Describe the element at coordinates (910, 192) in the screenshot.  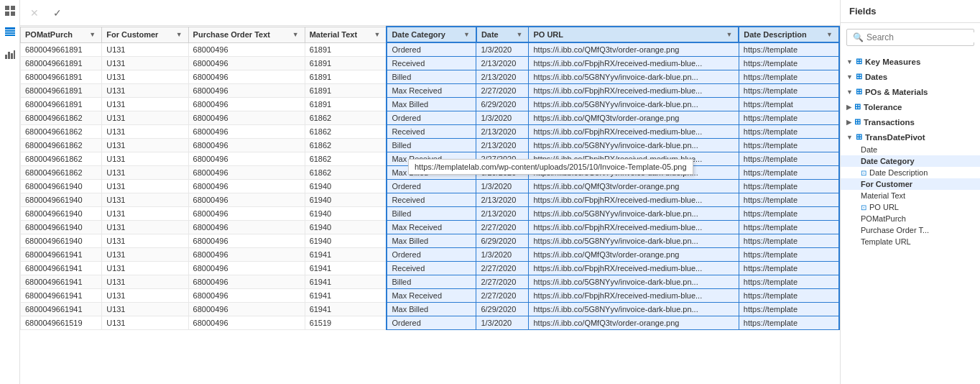
I see `fields-panel: Fields 🔍 ▼⊞Key Measures▼⊞Dates▼⊞POs & Ma…` at that location.